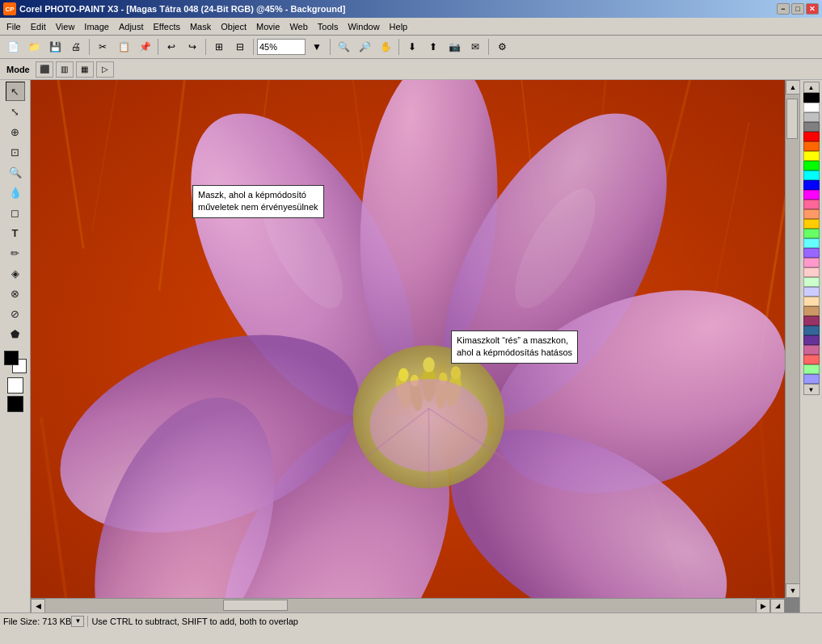  Describe the element at coordinates (411, 27) in the screenshot. I see `menubar: File Edit View Image Adjust Effects Mask…` at that location.